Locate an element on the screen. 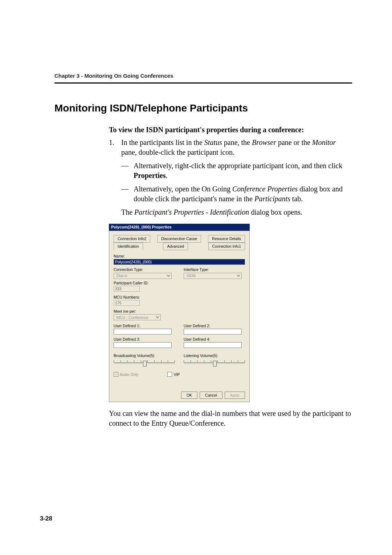 Image resolution: width=392 pixels, height=555 pixels. participants-word: Participants is located at coordinates (272, 199).